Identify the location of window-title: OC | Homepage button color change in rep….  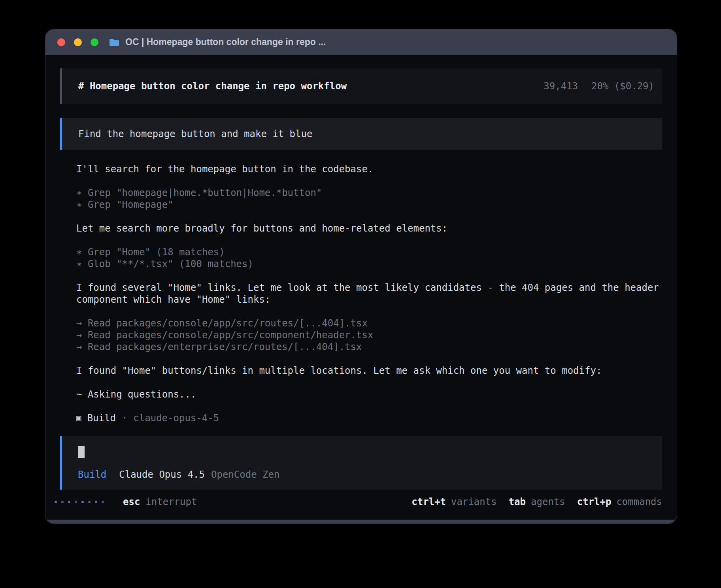
(225, 42).